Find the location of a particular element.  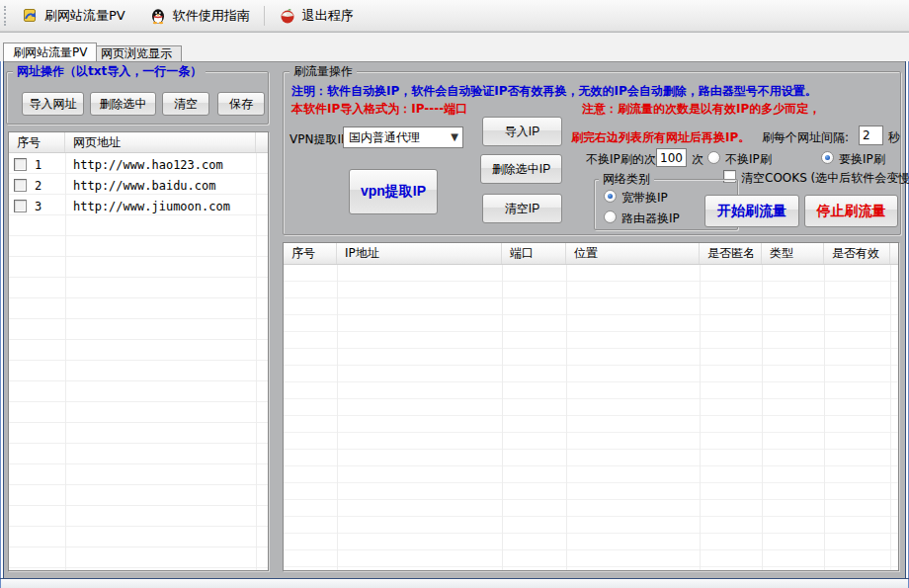

url-group-title: 网址操作（以txt导入，一行一条） is located at coordinates (109, 71).